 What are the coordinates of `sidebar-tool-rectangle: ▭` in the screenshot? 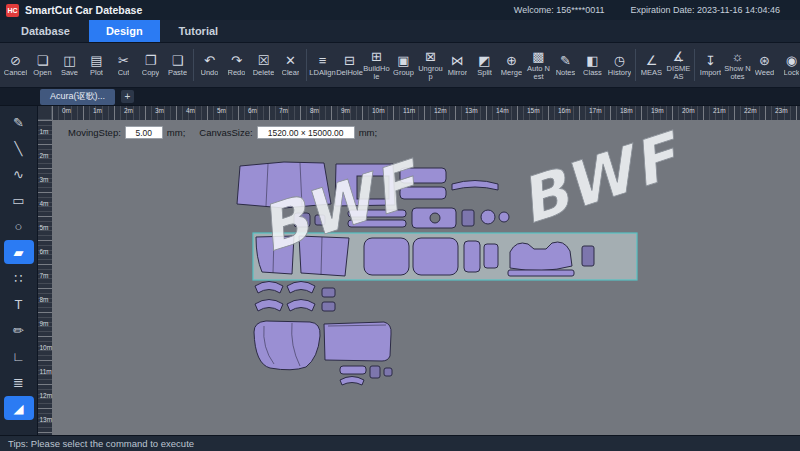 It's located at (19, 200).